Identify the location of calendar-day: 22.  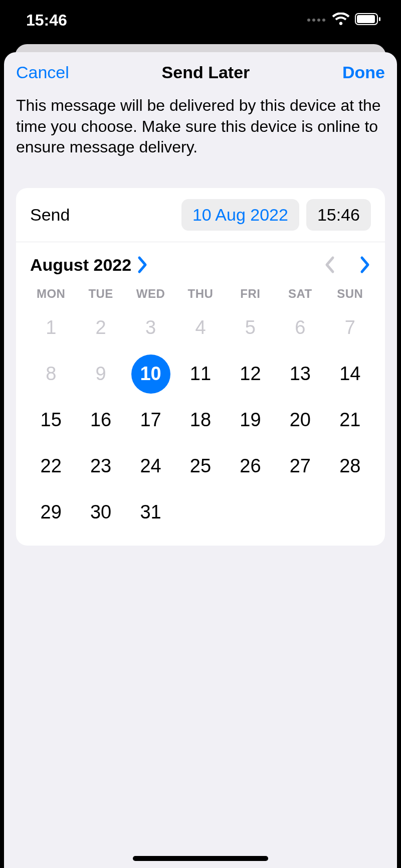
(51, 466).